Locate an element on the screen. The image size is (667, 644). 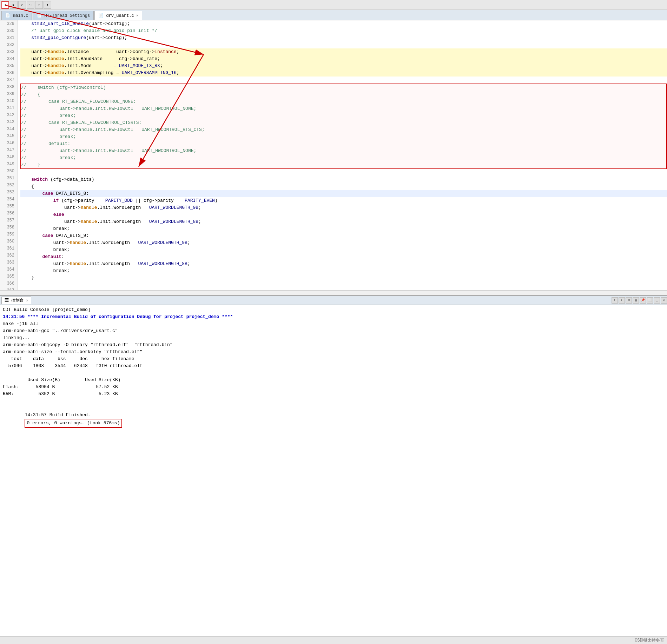
line-num-331: 331 is located at coordinates (8, 38).